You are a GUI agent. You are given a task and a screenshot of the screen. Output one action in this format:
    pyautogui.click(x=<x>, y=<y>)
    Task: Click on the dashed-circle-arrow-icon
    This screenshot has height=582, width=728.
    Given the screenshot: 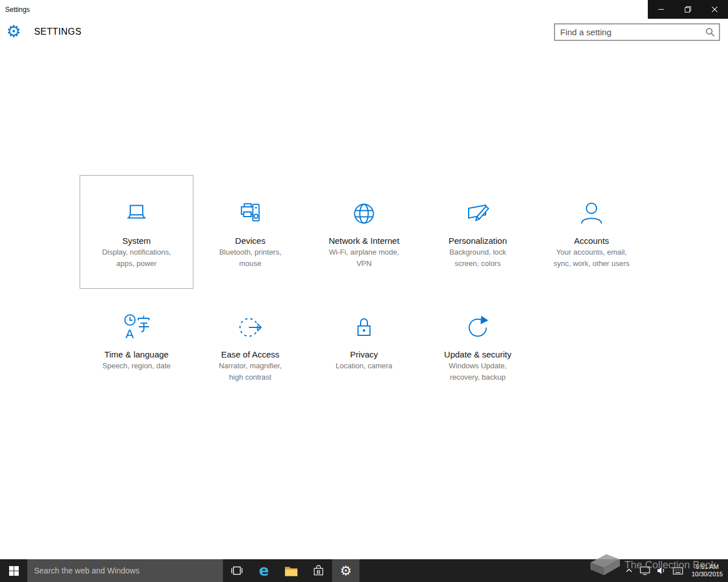 What is the action you would take?
    pyautogui.click(x=250, y=327)
    